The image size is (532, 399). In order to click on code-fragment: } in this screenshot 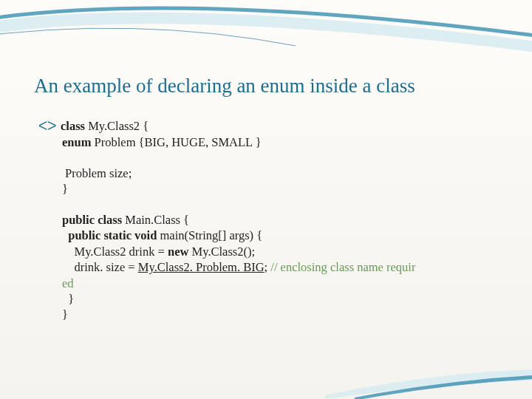, I will do `click(71, 299)`.